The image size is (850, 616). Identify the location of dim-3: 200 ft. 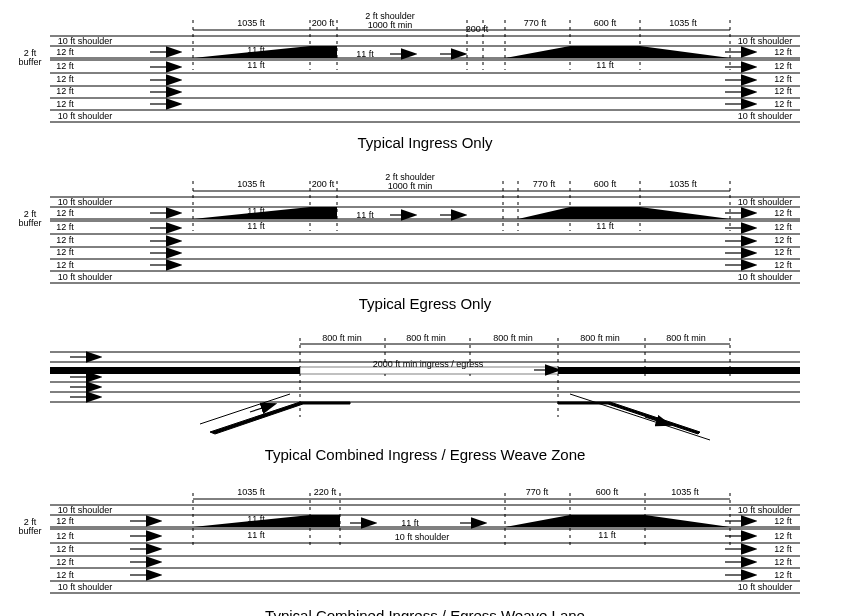
(478, 29).